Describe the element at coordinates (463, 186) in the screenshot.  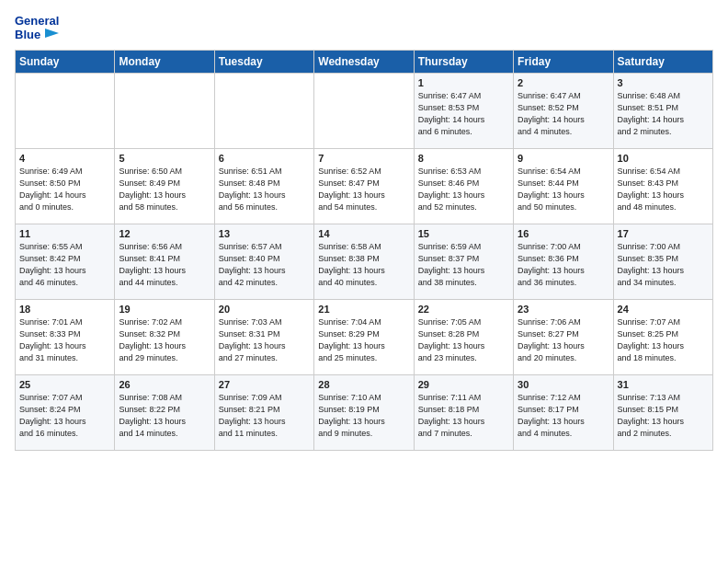
I see `day-cell: 8Sunrise: 6:53 AM Sunset: 8:46 PM Daylig…` at that location.